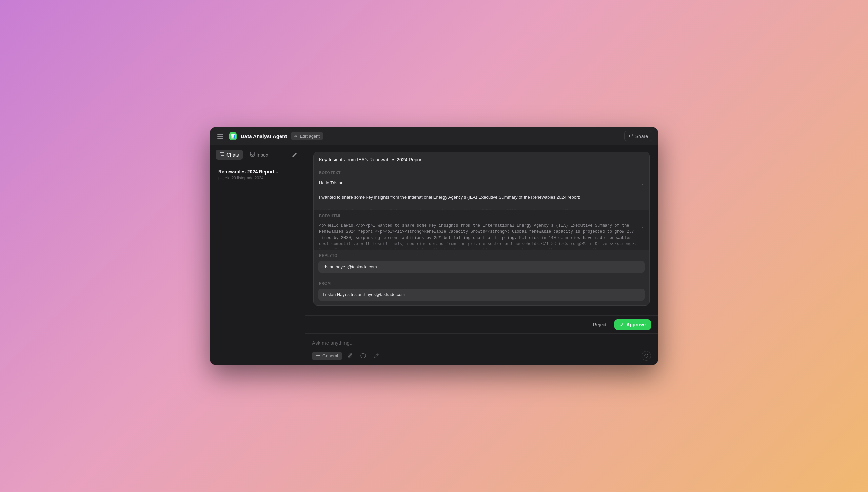 The width and height of the screenshot is (868, 492). I want to click on inbox-icon, so click(252, 155).